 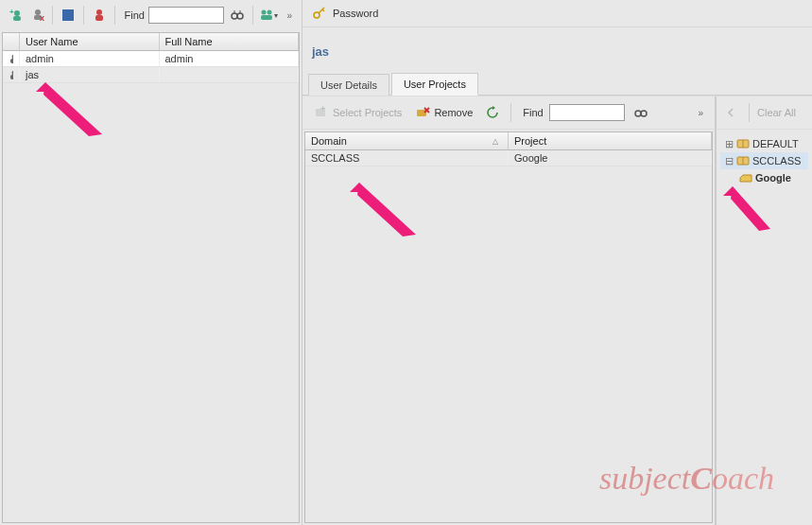 What do you see at coordinates (320, 13) in the screenshot?
I see `key-icon` at bounding box center [320, 13].